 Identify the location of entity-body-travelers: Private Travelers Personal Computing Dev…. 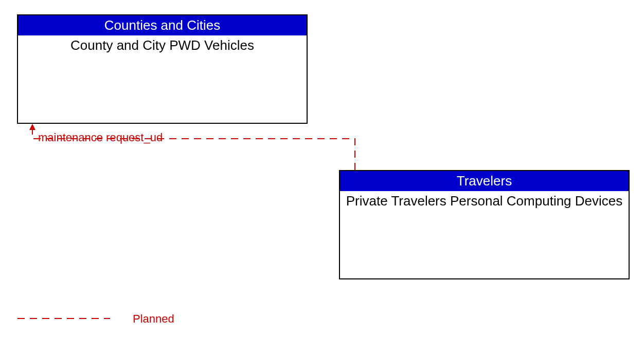
(485, 201).